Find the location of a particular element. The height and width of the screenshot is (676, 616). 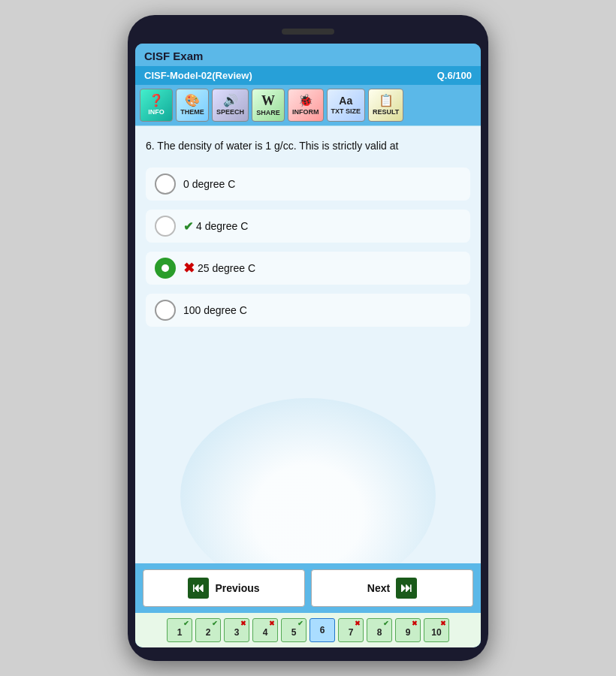

prev-label: Previous is located at coordinates (237, 588).